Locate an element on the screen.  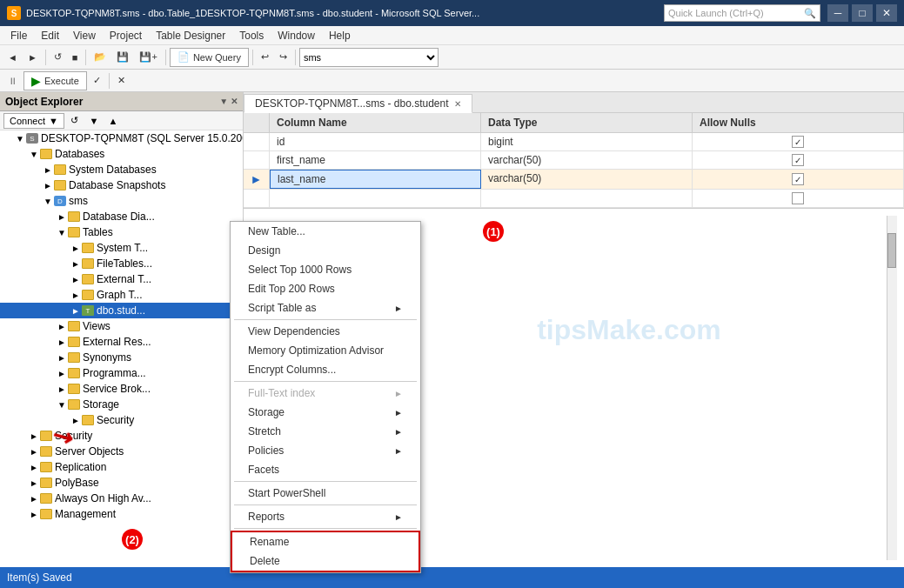
tree-databases: ▼ Databases is located at coordinates (122, 154).